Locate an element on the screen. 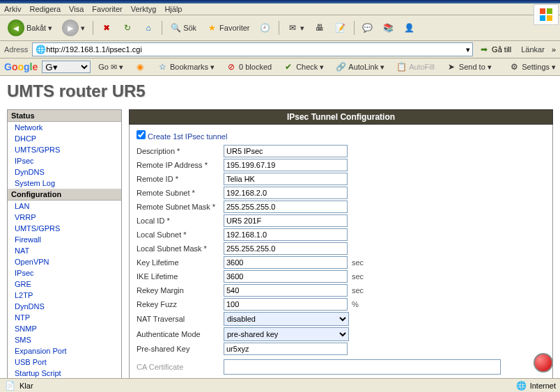 The width and height of the screenshot is (560, 392). select-auth-mode: pre-shared key is located at coordinates (286, 334).